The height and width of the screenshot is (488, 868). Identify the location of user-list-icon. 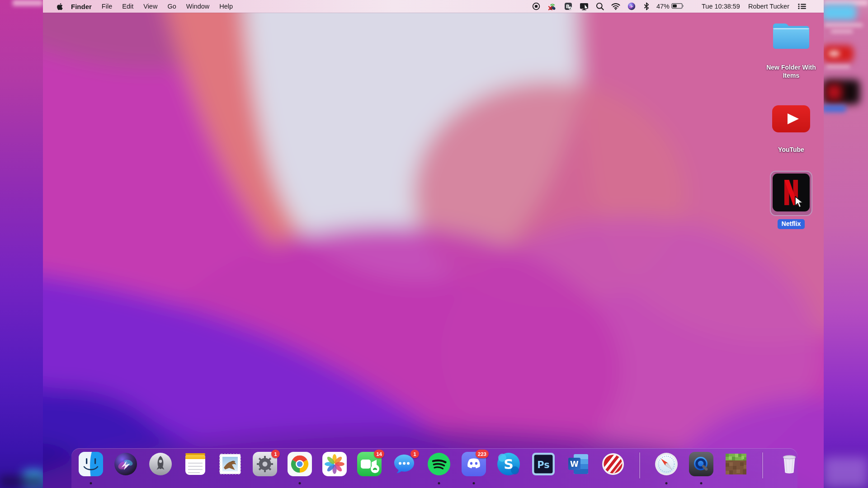
(802, 6).